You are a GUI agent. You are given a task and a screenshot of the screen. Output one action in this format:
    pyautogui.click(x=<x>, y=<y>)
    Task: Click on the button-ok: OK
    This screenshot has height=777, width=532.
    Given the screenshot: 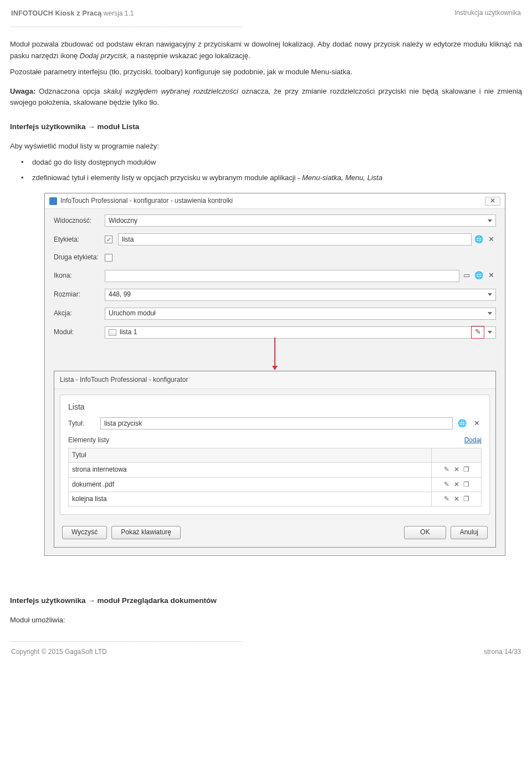 What is the action you would take?
    pyautogui.click(x=424, y=533)
    